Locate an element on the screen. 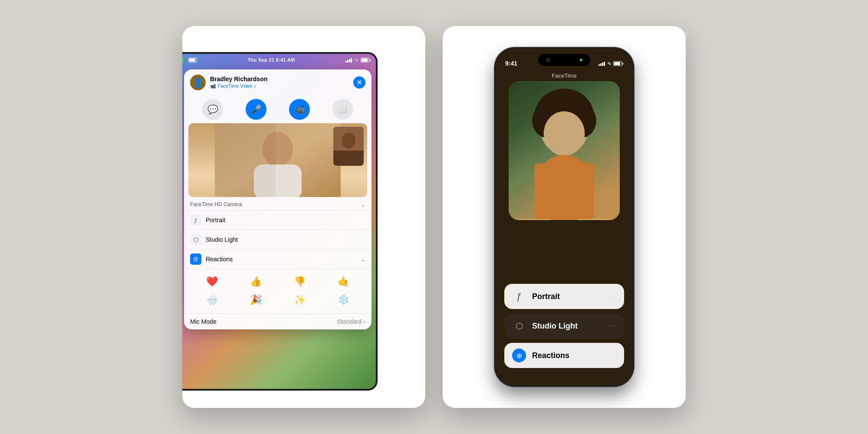  iphone-signal is located at coordinates (602, 63).